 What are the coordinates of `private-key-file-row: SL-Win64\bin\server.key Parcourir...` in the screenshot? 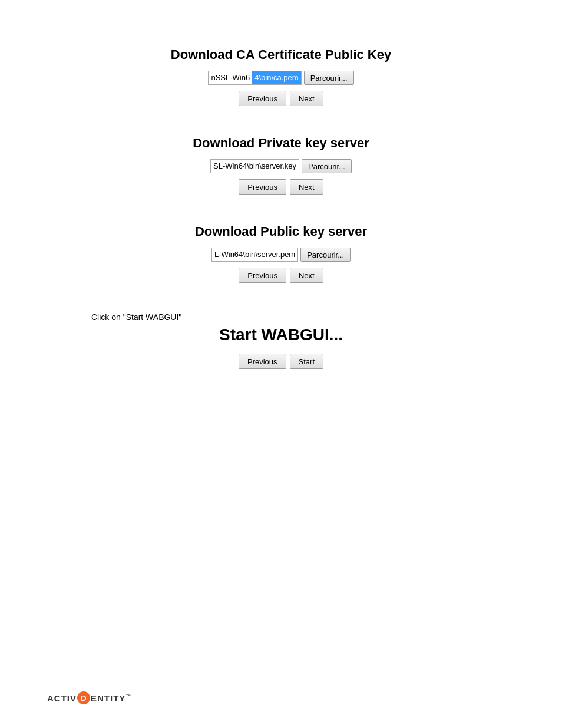 It's located at (281, 166).